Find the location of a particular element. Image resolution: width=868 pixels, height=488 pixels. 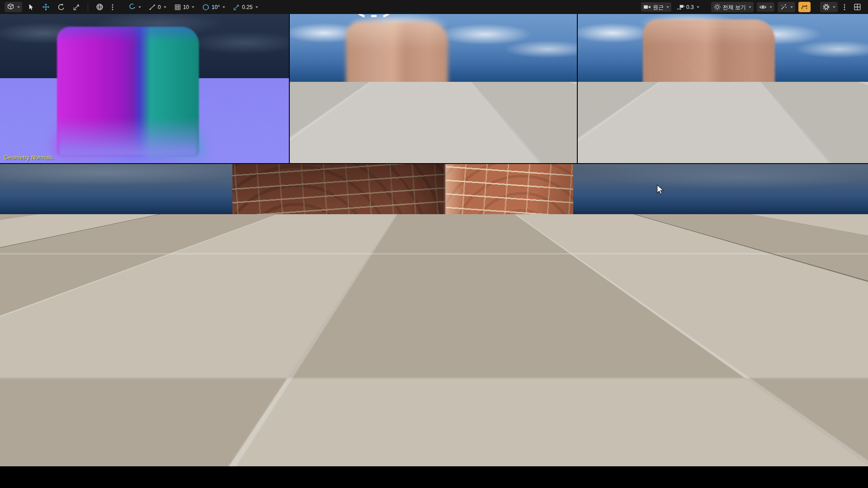

toolbar-overflow-menu is located at coordinates (113, 7).